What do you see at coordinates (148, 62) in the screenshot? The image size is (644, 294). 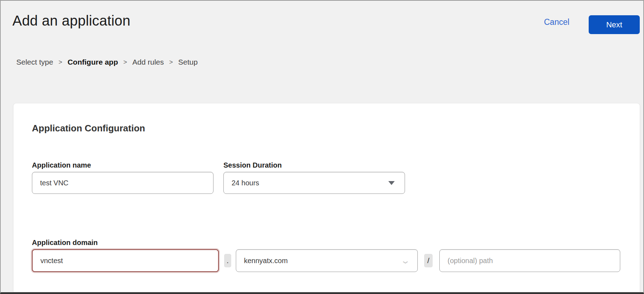 I see `breadcrumb-step-add-rules: Add rules` at bounding box center [148, 62].